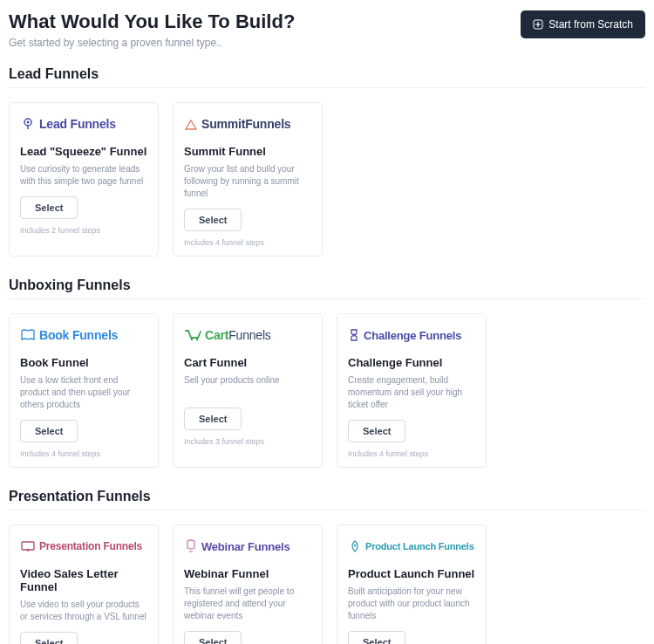 This screenshot has width=654, height=644. Describe the element at coordinates (248, 363) in the screenshot. I see `card-title: Cart Funnel` at that location.